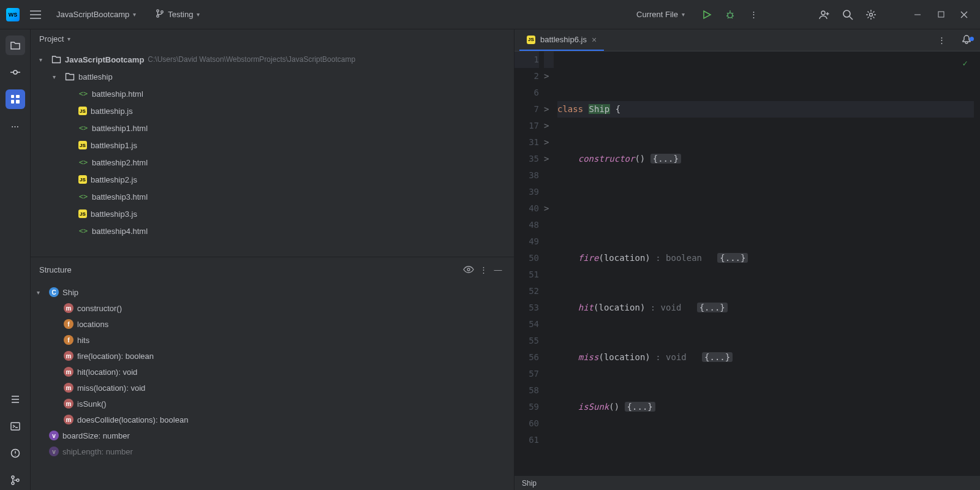 The height and width of the screenshot is (490, 980). I want to click on structure-member: mdoesCollide(locations): boolean, so click(276, 420).